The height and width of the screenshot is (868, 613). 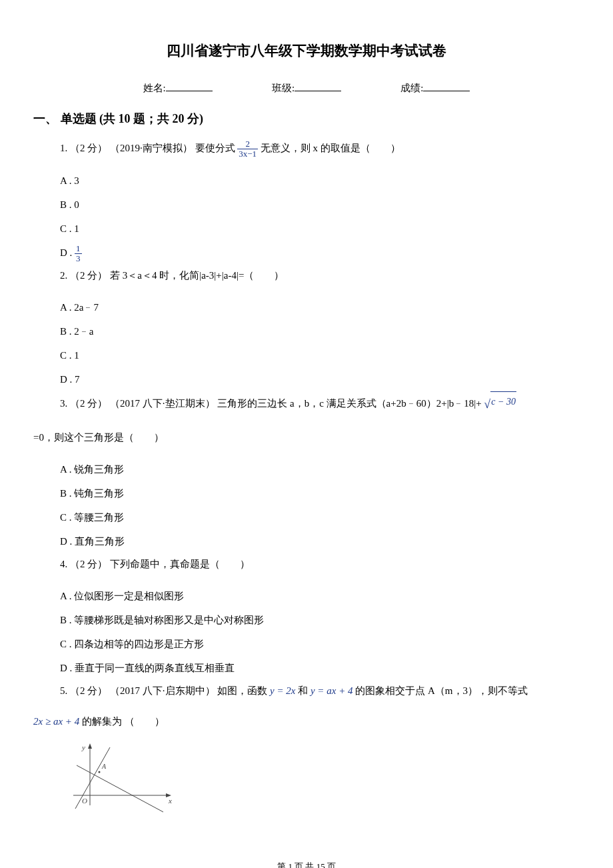 I want to click on q1-d-fraction: 1 3, so click(x=79, y=254).